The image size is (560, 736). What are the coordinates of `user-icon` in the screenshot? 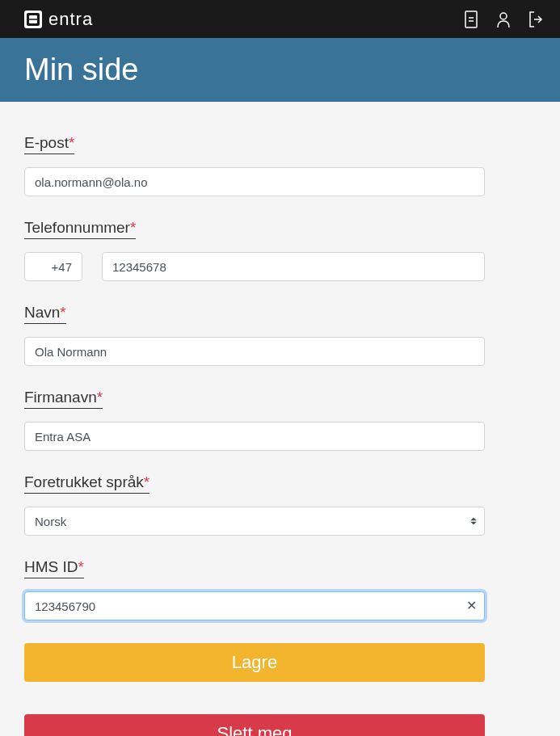 It's located at (503, 19).